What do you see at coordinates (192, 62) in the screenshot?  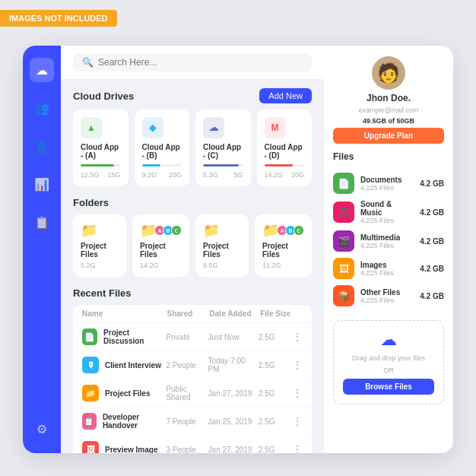 I see `topbar: 🔍` at bounding box center [192, 62].